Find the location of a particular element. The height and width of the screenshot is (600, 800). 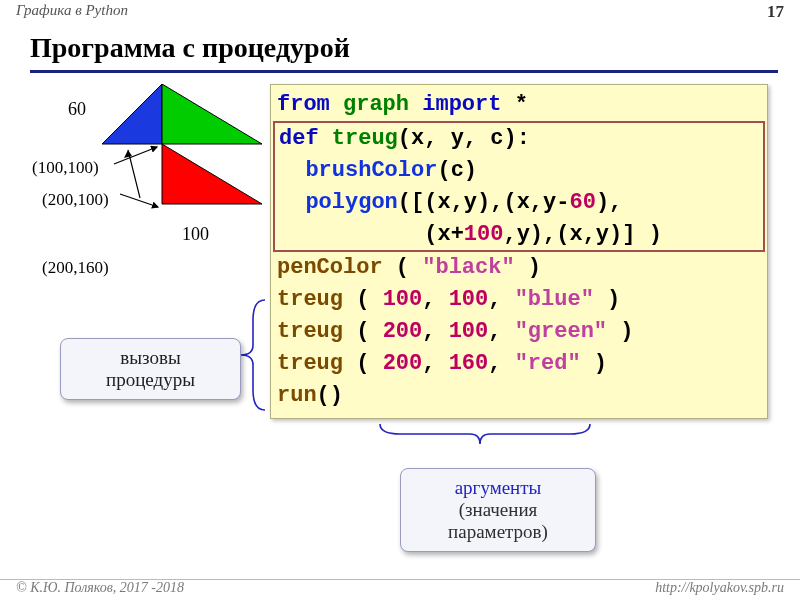

fn-polygon: polygon is located at coordinates (351, 202).